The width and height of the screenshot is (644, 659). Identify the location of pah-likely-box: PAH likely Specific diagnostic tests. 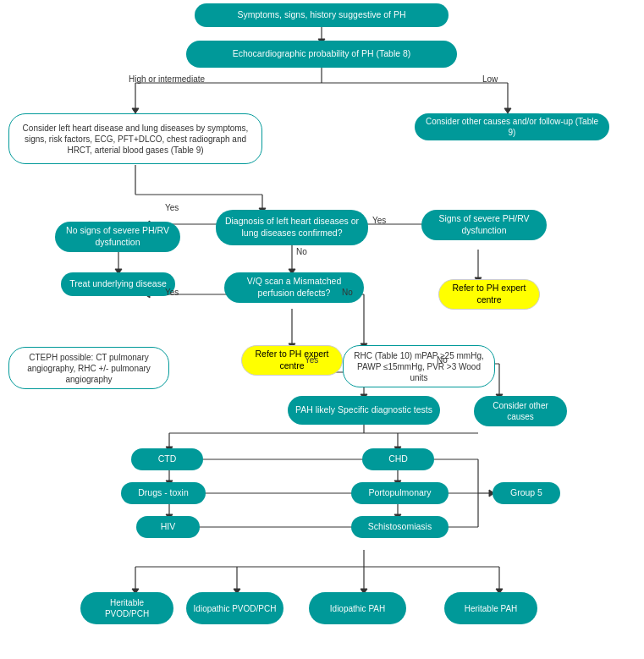
(364, 410).